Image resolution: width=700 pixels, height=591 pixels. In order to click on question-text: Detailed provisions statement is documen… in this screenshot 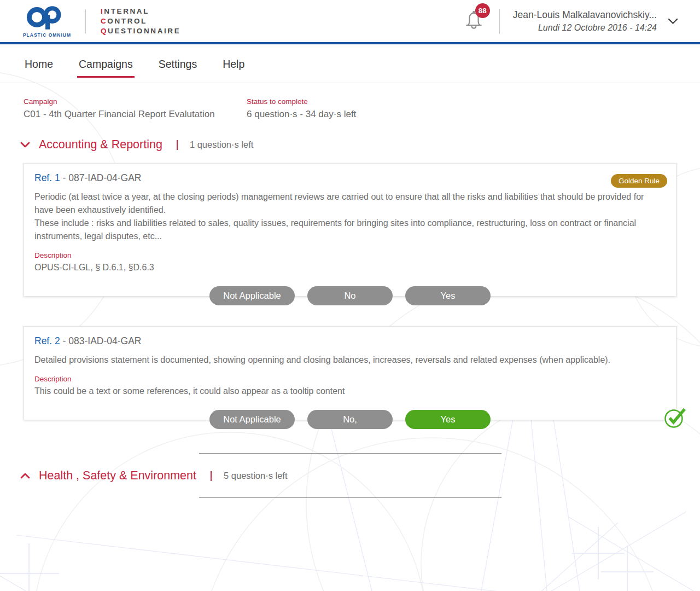, I will do `click(348, 360)`.